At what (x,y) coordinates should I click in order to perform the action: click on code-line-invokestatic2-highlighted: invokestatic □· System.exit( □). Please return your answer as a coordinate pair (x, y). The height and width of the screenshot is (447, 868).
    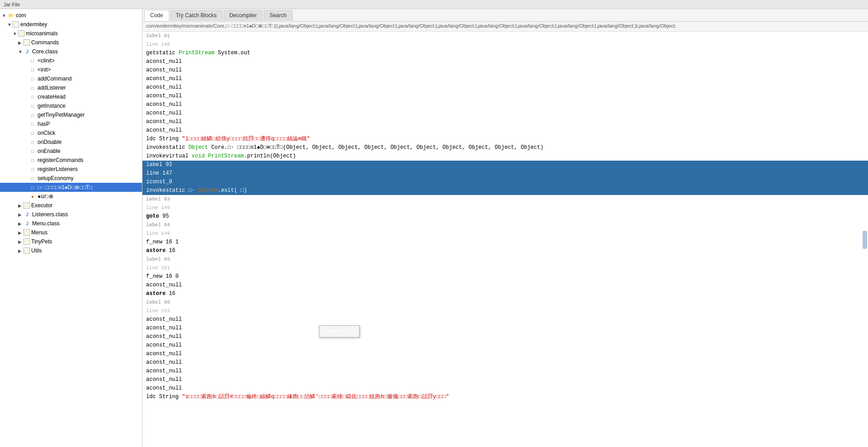
    Looking at the image, I should click on (505, 191).